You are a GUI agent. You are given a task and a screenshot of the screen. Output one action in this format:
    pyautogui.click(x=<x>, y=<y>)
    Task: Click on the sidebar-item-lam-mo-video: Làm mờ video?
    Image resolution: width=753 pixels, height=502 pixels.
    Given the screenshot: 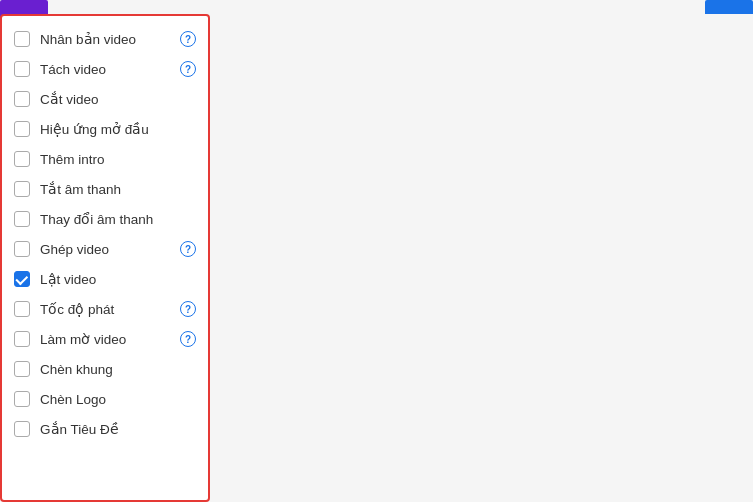 What is the action you would take?
    pyautogui.click(x=105, y=339)
    